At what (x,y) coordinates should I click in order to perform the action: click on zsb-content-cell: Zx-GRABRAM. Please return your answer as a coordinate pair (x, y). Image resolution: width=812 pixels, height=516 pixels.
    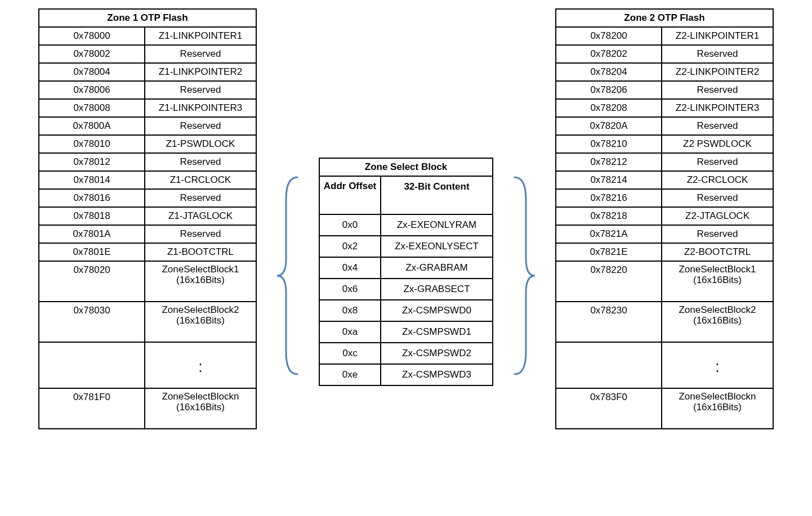
    Looking at the image, I should click on (437, 268).